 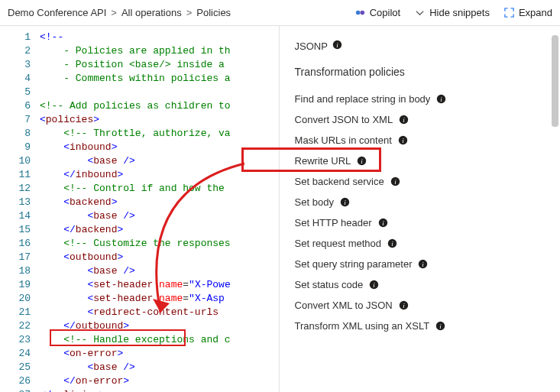 What do you see at coordinates (363, 99) in the screenshot?
I see `policy-item-label: Find and replace string in body` at bounding box center [363, 99].